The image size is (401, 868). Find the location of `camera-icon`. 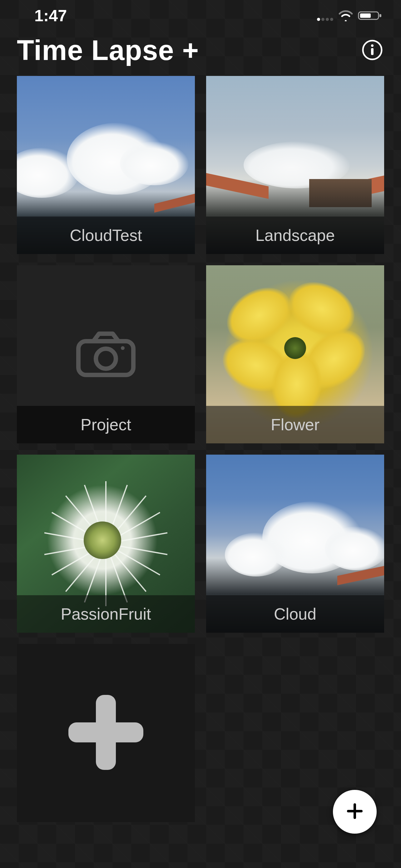

camera-icon is located at coordinates (106, 354).